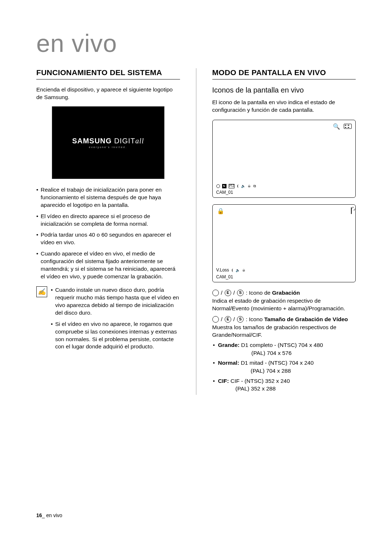 The image size is (392, 540). I want to click on screen1-top-right-icons: 🔍, so click(342, 126).